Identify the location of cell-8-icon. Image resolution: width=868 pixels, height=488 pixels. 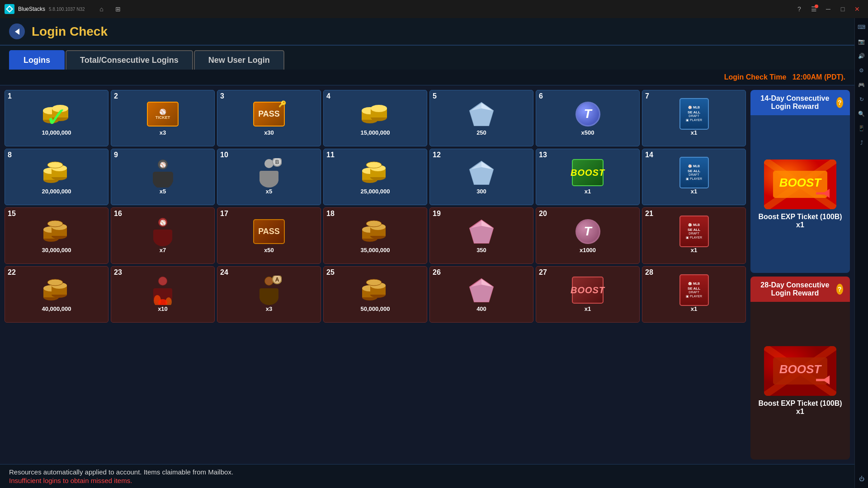
(57, 173).